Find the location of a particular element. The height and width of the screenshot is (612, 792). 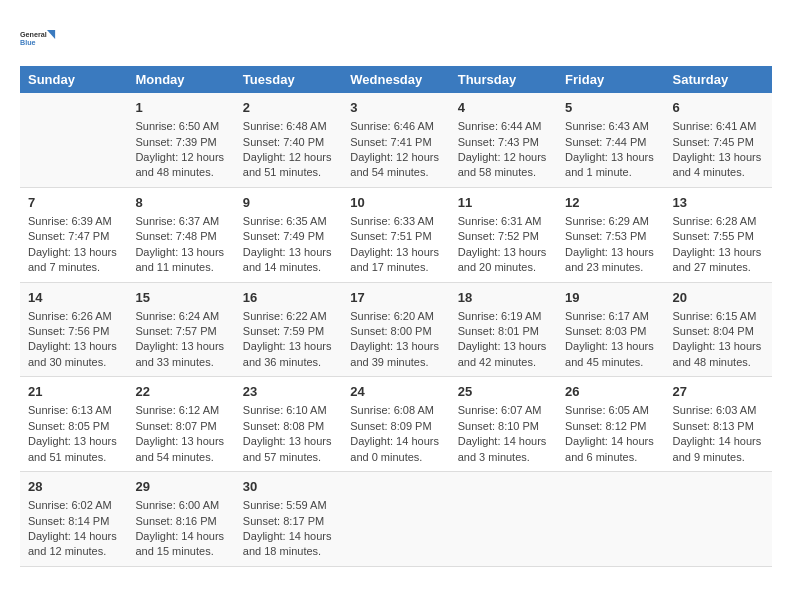

day-info: Sunrise: 6:37 AMSunset: 7:48 PMDaylight:… is located at coordinates (180, 244).